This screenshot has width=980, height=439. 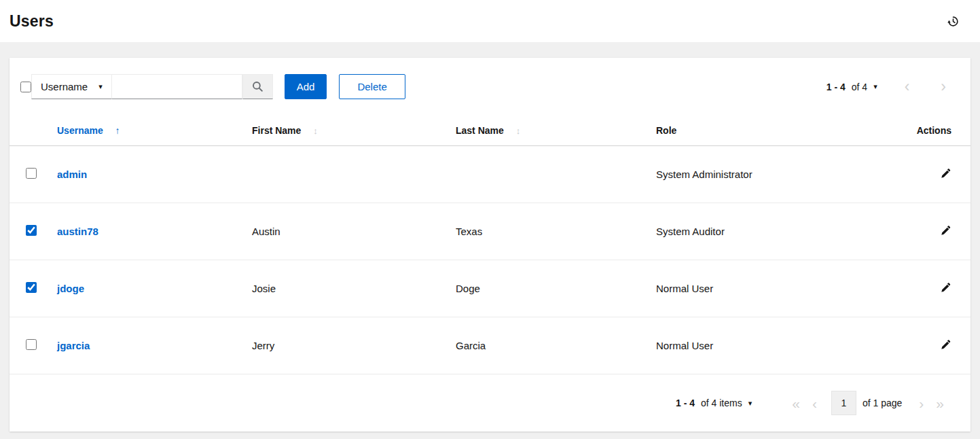 I want to click on select-all-checkbox, so click(x=26, y=87).